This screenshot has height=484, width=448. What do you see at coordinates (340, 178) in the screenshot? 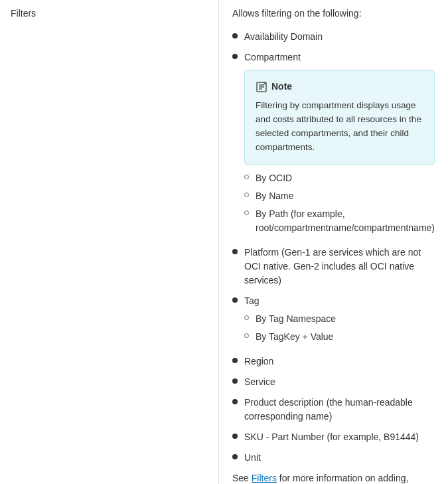
I see `list-item: By OCID` at bounding box center [340, 178].